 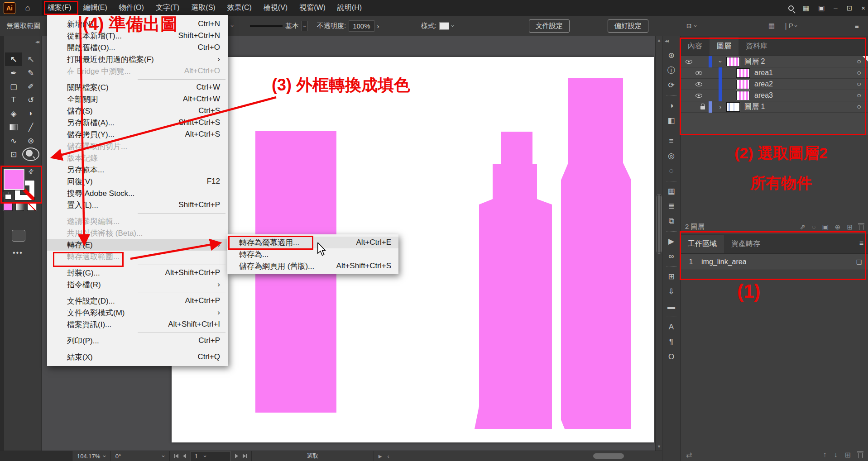 What do you see at coordinates (31, 141) in the screenshot?
I see `shape-builder-tool: ⊚` at bounding box center [31, 141].